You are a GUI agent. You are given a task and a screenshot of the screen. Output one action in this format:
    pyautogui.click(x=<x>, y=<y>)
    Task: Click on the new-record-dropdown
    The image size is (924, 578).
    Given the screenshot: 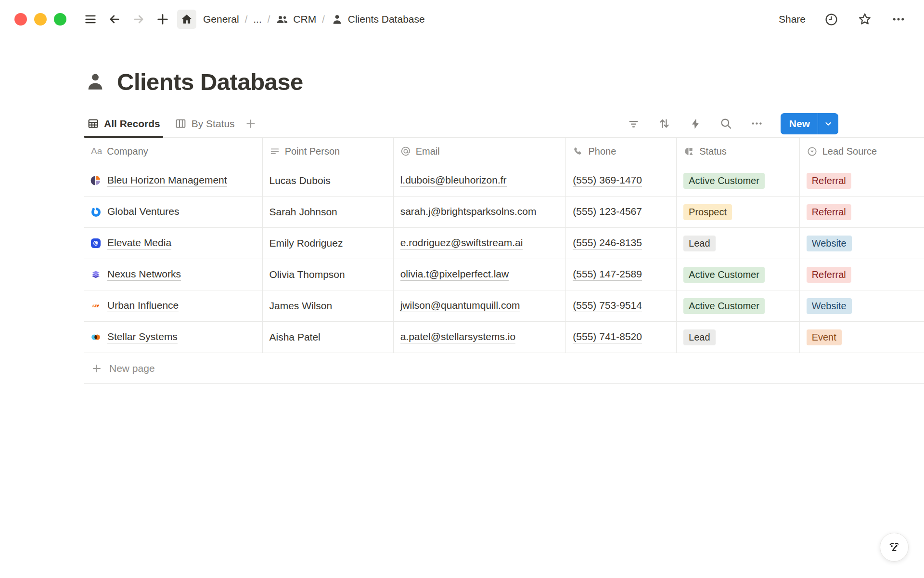 What is the action you would take?
    pyautogui.click(x=828, y=124)
    